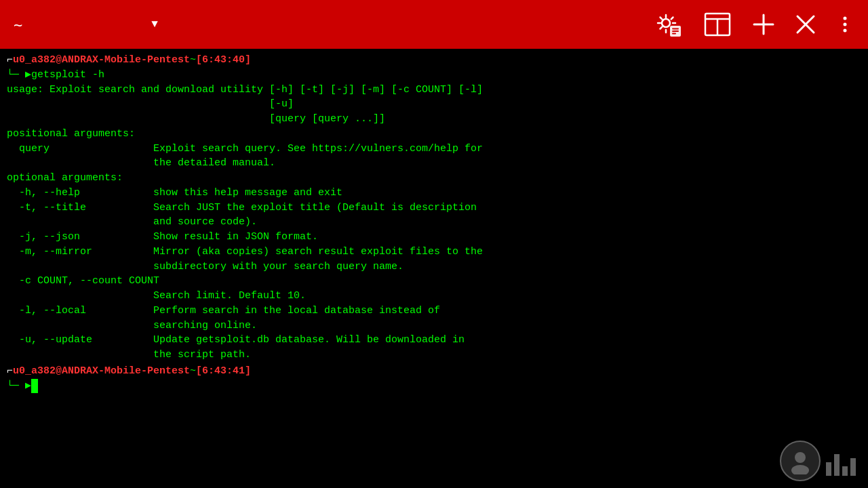 The width and height of the screenshot is (868, 488). Describe the element at coordinates (434, 208) in the screenshot. I see `output-line-10: -t, --title Search JUST the exploit titl…` at that location.